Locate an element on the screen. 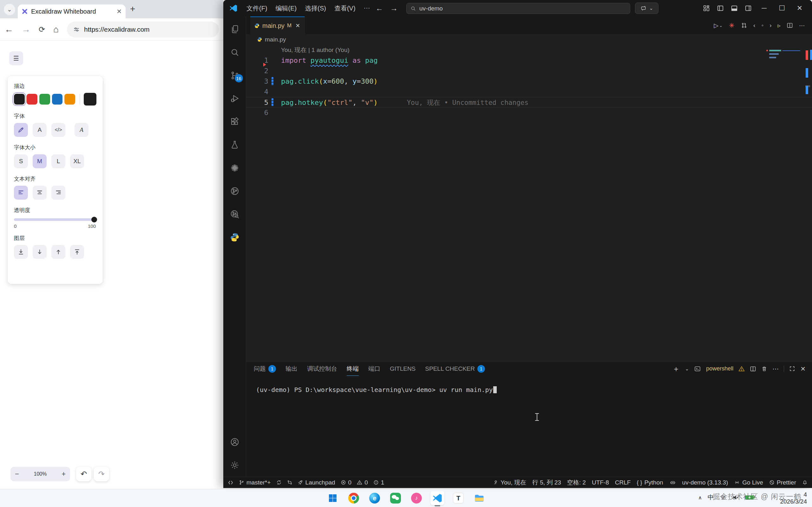  panel-tab-3: 终端 is located at coordinates (353, 369).